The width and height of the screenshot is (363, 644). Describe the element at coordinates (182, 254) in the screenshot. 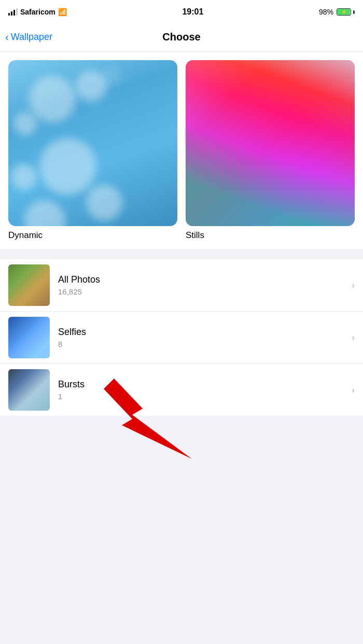

I see `section-divider` at that location.